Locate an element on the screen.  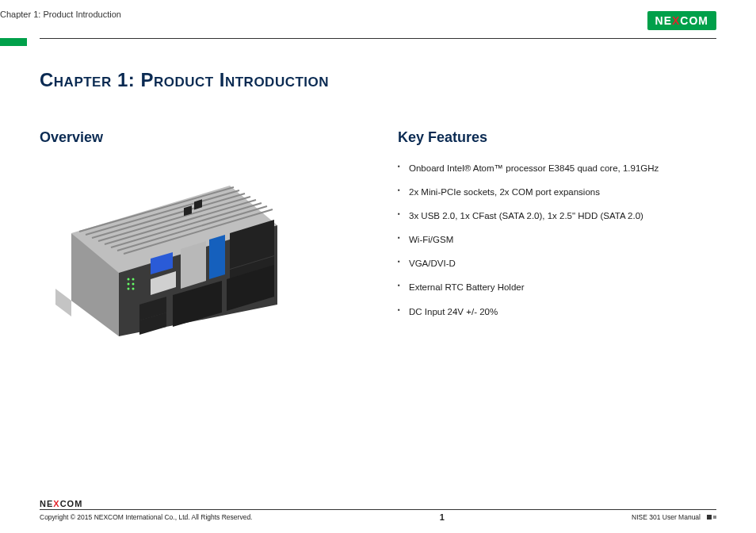
list-item: VGA/DVI-D is located at coordinates (557, 263).